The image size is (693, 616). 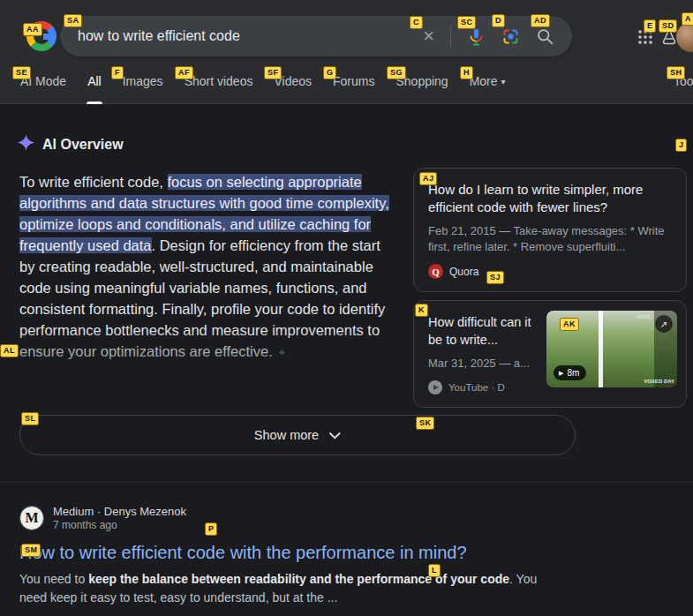 I want to click on hint-label-ad: AD, so click(x=540, y=21).